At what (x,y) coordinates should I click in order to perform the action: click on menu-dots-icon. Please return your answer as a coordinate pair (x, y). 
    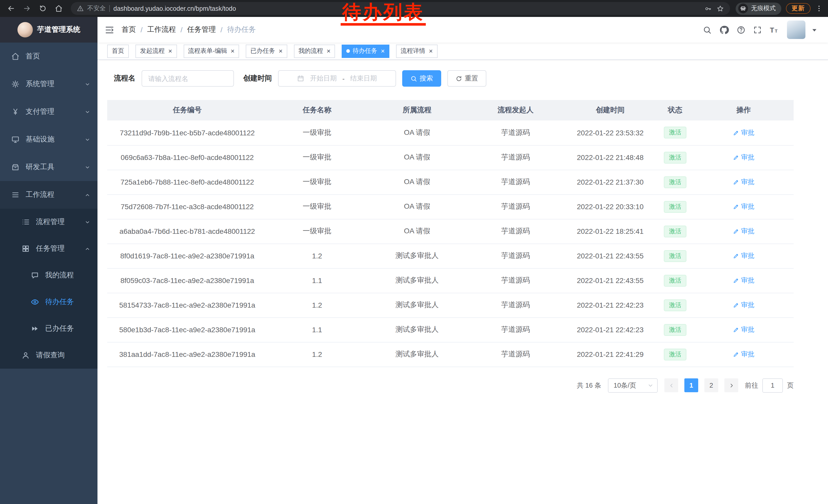
    Looking at the image, I should click on (819, 9).